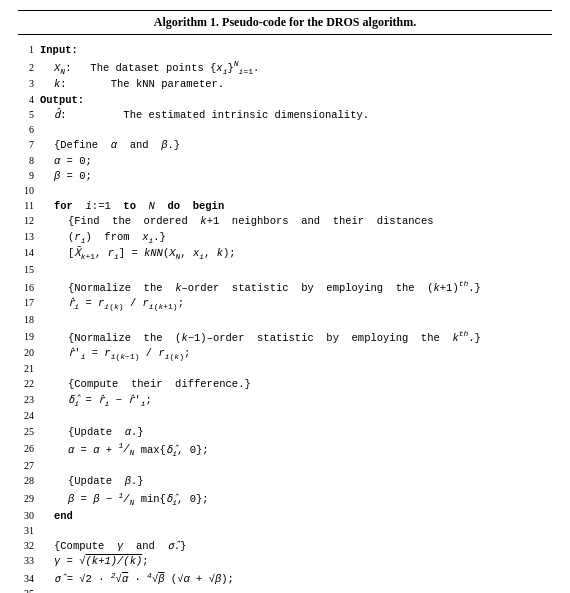  Describe the element at coordinates (285, 116) in the screenshot. I see `line-5: 5d̂: The estimated intrinsic dimensional…` at that location.